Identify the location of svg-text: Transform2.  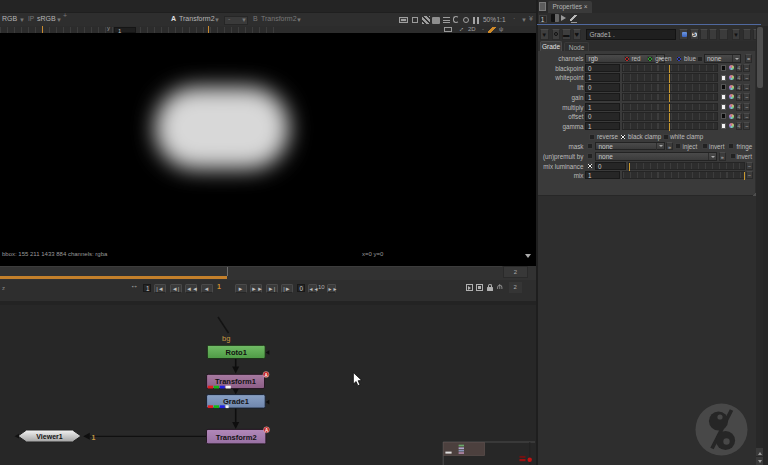
(236, 438).